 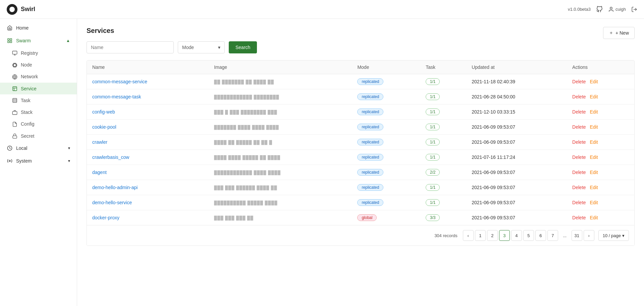 What do you see at coordinates (589, 235) in the screenshot?
I see `page-next-button: ›` at bounding box center [589, 235].